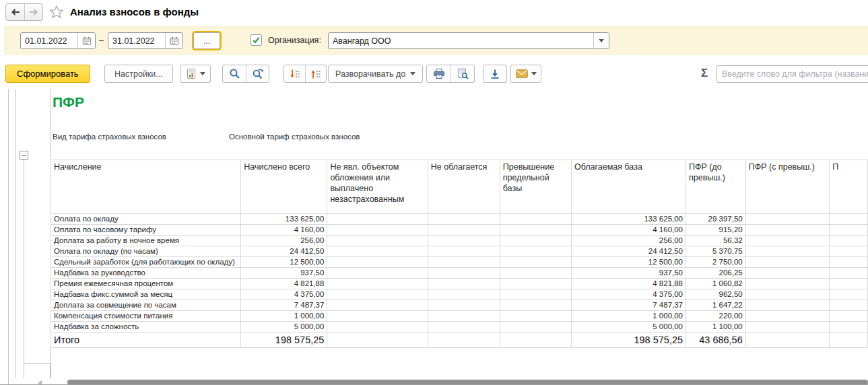 This screenshot has height=385, width=868. Describe the element at coordinates (463, 187) in the screenshot. I see `column-header: Не облагается` at that location.